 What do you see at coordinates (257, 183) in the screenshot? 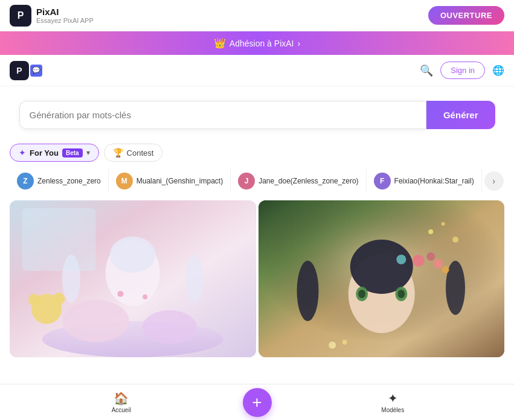
I see `character-chips: Z Zenless_zone_zero M Mualani_(Genshin_i…` at bounding box center [257, 183].